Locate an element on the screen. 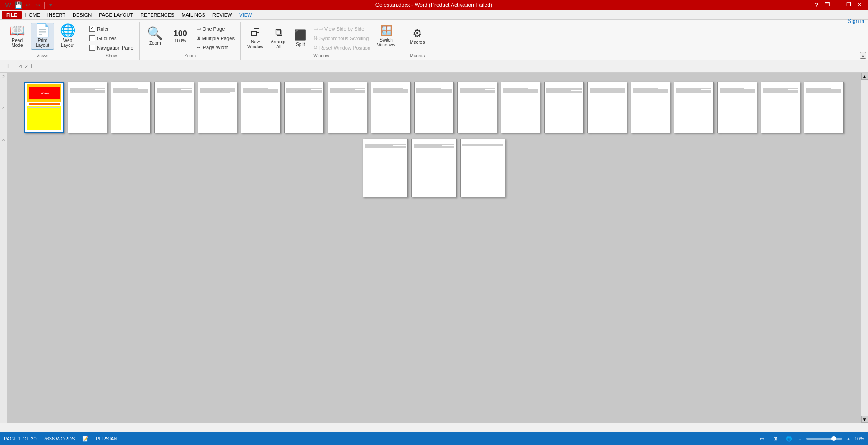 This screenshot has width=868, height=445. full-page-view-button: ⊞ is located at coordinates (776, 439).